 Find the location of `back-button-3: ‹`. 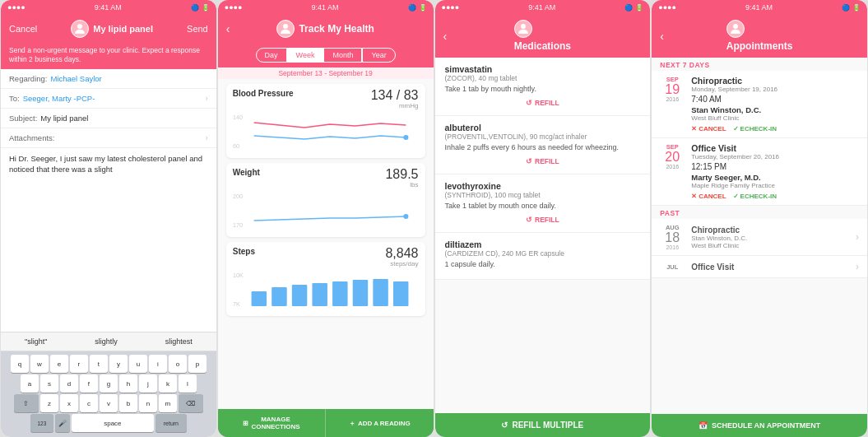

back-button-3: ‹ is located at coordinates (446, 36).